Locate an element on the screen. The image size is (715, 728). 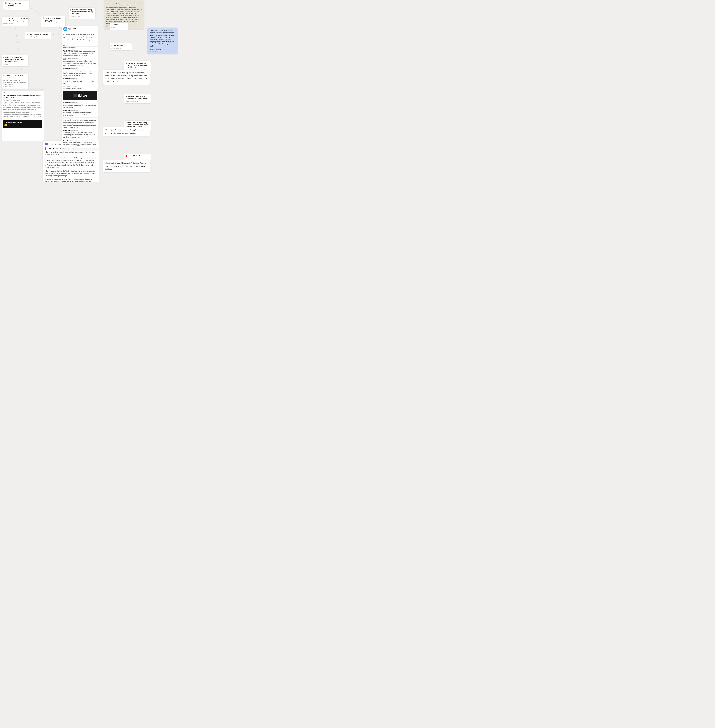
tweet-action-share: ↗ is located at coordinates (74, 45).